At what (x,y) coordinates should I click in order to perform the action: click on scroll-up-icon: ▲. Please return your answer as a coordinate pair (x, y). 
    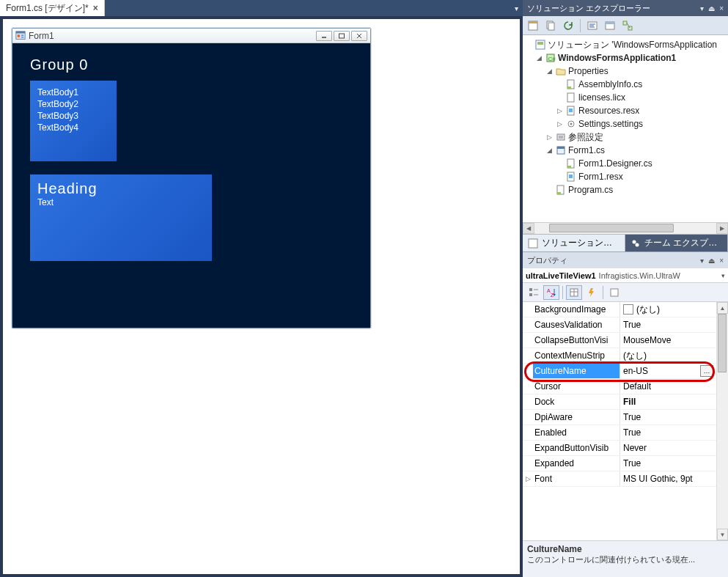
    Looking at the image, I should click on (723, 308).